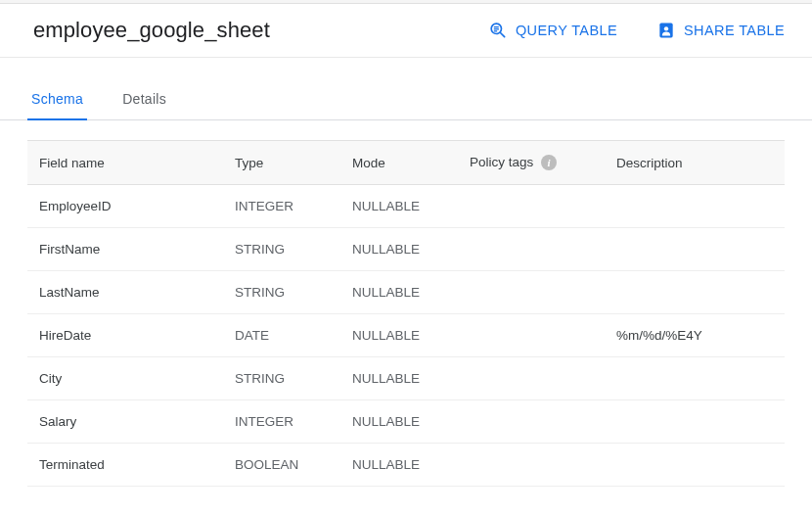 Image resolution: width=812 pixels, height=516 pixels. I want to click on cell-type: DATE, so click(282, 336).